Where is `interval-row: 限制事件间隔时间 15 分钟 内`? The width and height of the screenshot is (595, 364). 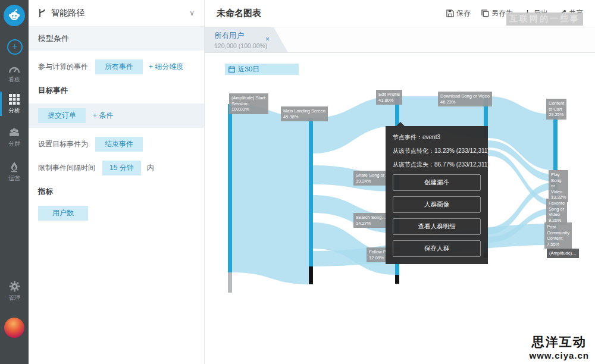 interval-row: 限制事件间隔时间 15 分钟 内 is located at coordinates (117, 168).